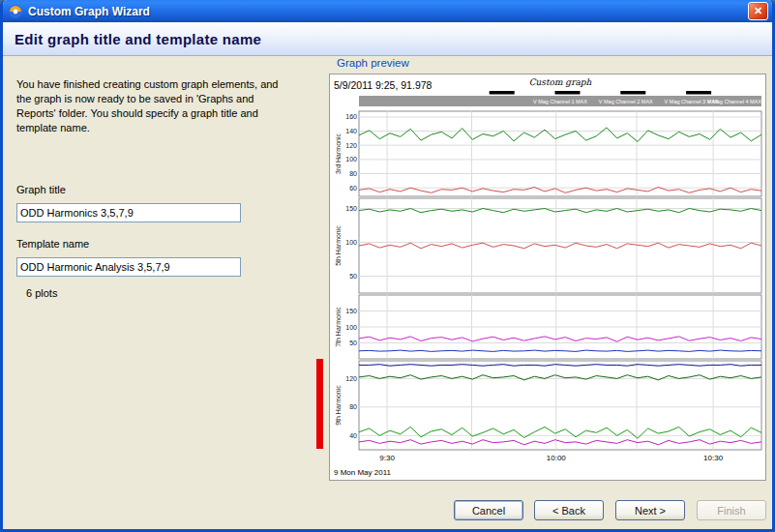 The height and width of the screenshot is (532, 775). Describe the element at coordinates (339, 246) in the screenshot. I see `svg-text: 5th Harmonic` at that location.